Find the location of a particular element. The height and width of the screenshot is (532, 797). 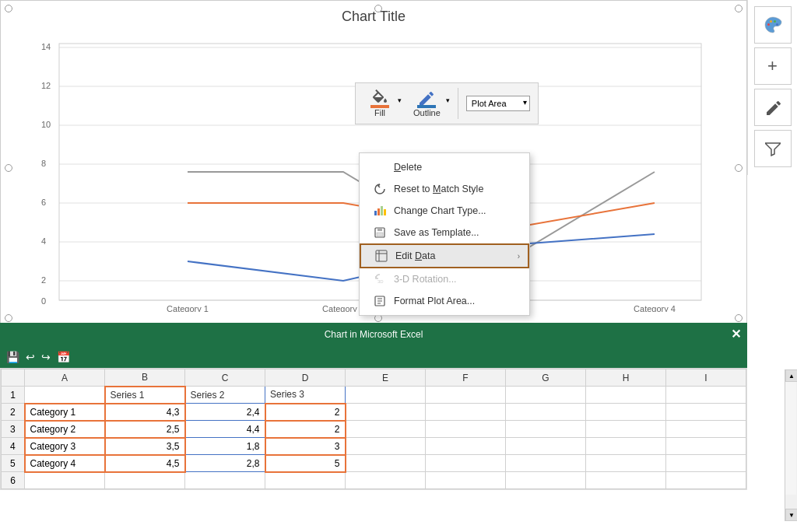

handle-bot-right is located at coordinates (739, 318).